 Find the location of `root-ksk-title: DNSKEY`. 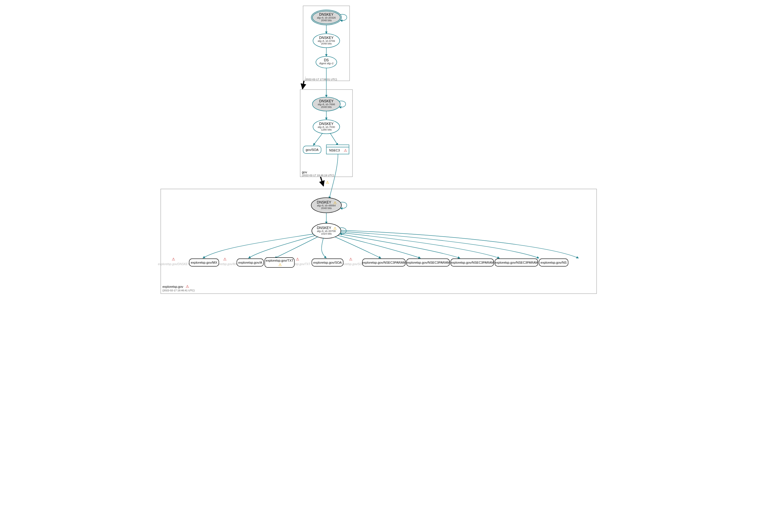

root-ksk-title: DNSKEY is located at coordinates (326, 15).